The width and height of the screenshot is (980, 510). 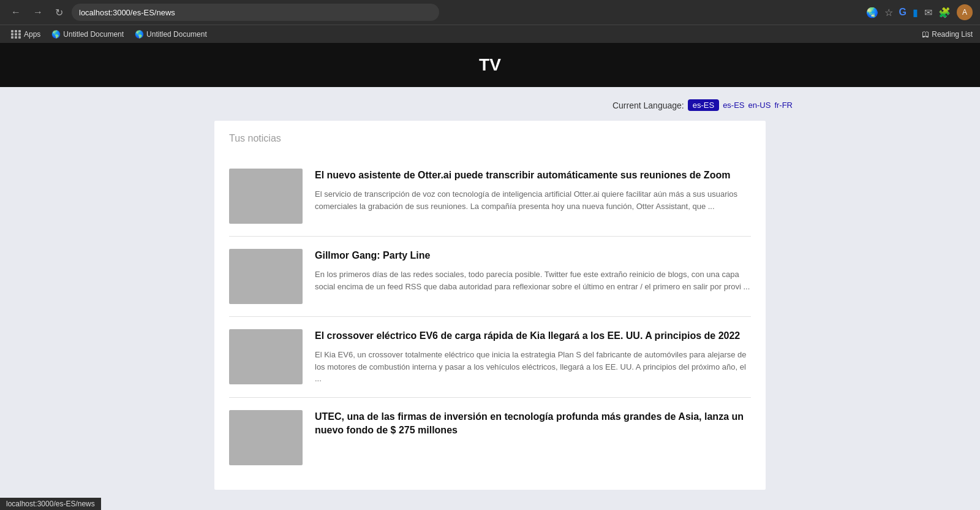 What do you see at coordinates (490, 139) in the screenshot?
I see `section-title: Tus noticias` at bounding box center [490, 139].